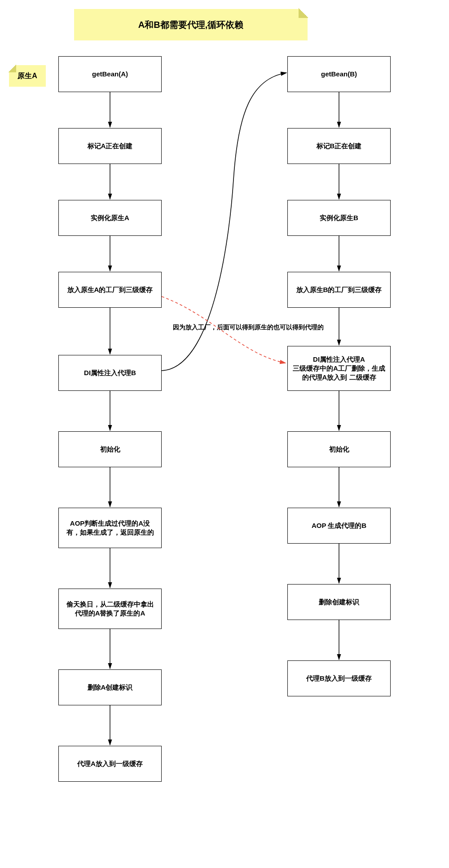  What do you see at coordinates (248, 327) in the screenshot?
I see `edge-annotation-text: 因为放入工厂，后面可以得到原生的也可以得到代理的` at bounding box center [248, 327].